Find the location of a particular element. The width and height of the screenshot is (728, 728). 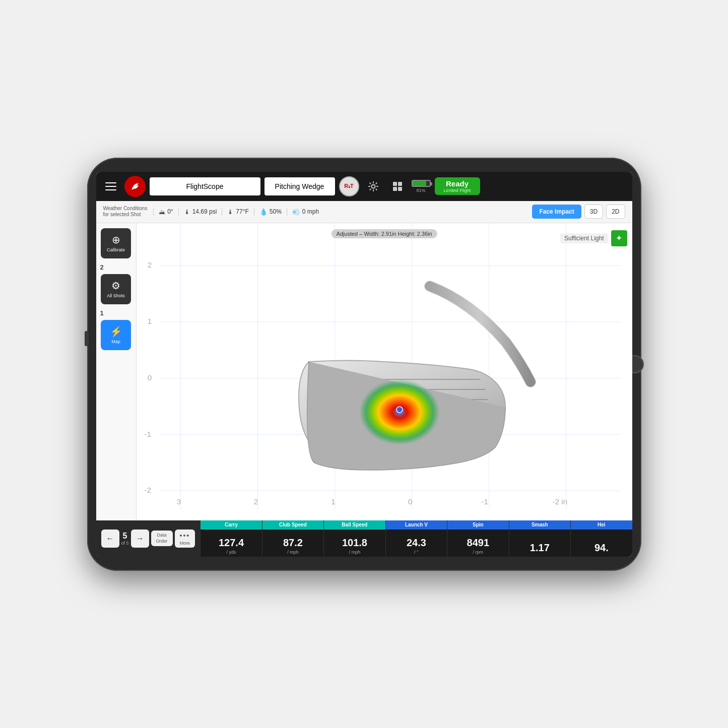

altitude-item: ⛰ 0° is located at coordinates (165, 212).